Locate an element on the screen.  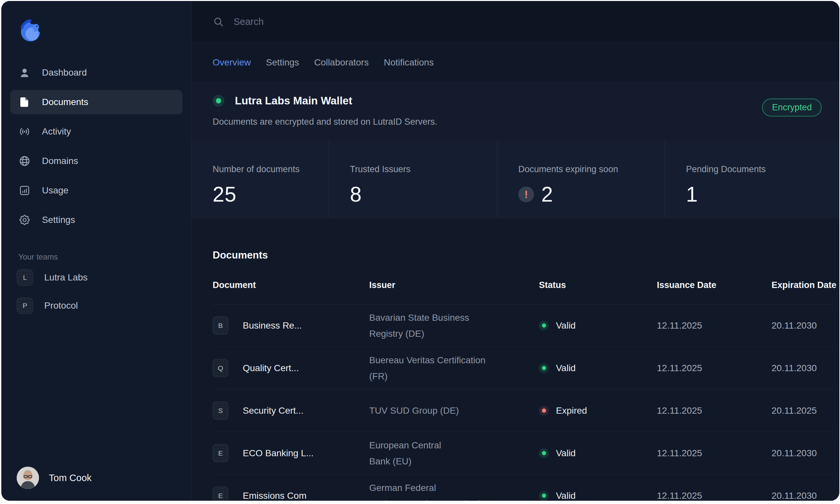
document-name: Quality Cert... is located at coordinates (271, 368).